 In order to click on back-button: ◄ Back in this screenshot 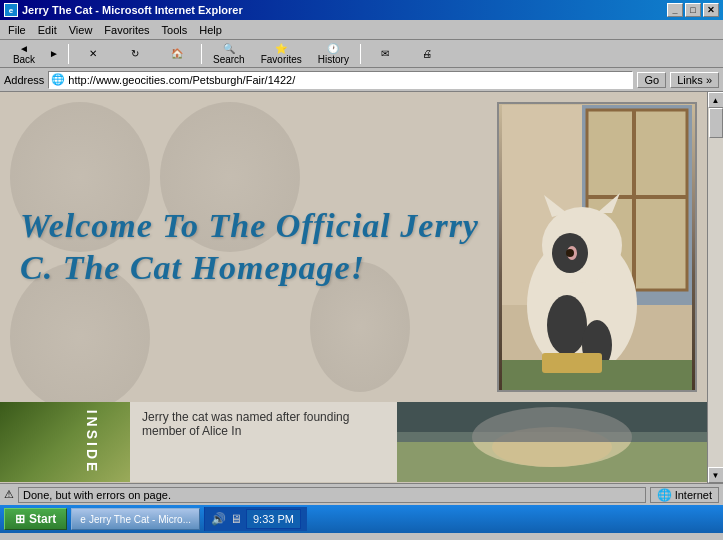, I will do `click(24, 54)`.